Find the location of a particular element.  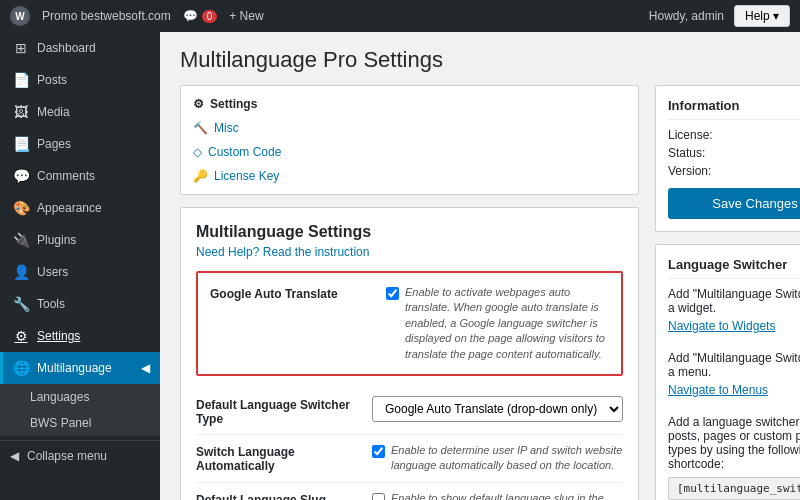

language-switcher-desc3: Add a language switcher to your posts, p… is located at coordinates (734, 443).